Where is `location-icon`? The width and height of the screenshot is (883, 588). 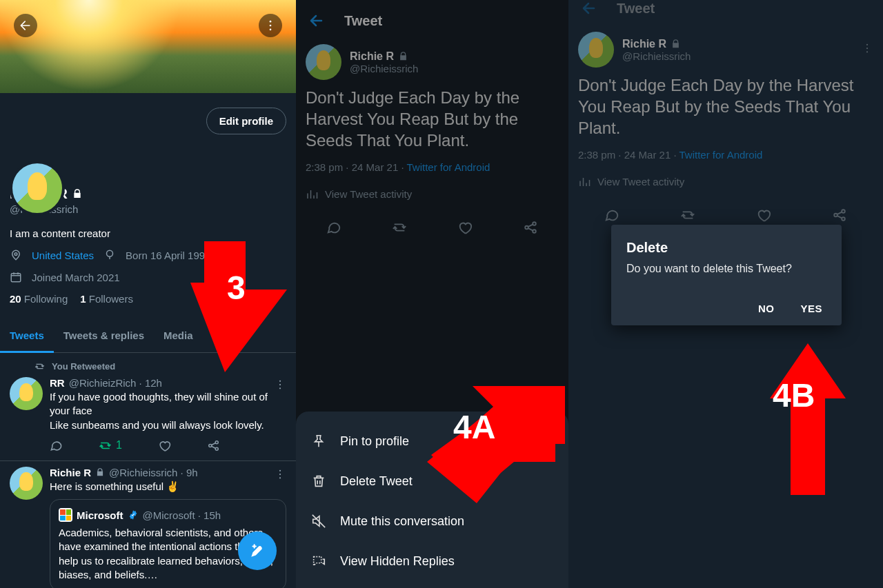
location-icon is located at coordinates (16, 255).